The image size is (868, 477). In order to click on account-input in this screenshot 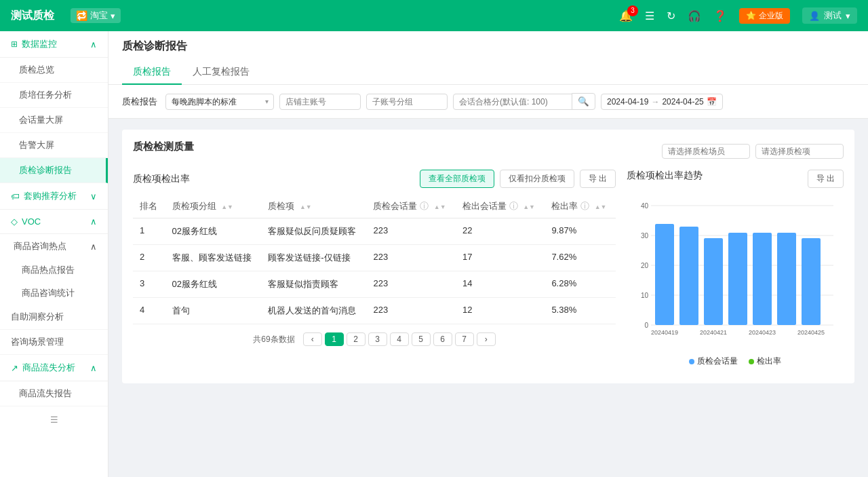, I will do `click(320, 102)`.